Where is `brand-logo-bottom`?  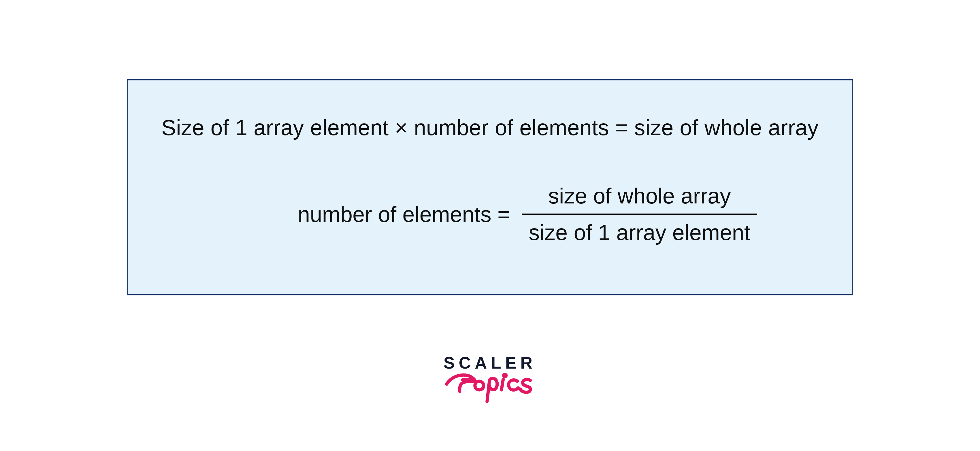 brand-logo-bottom is located at coordinates (490, 387).